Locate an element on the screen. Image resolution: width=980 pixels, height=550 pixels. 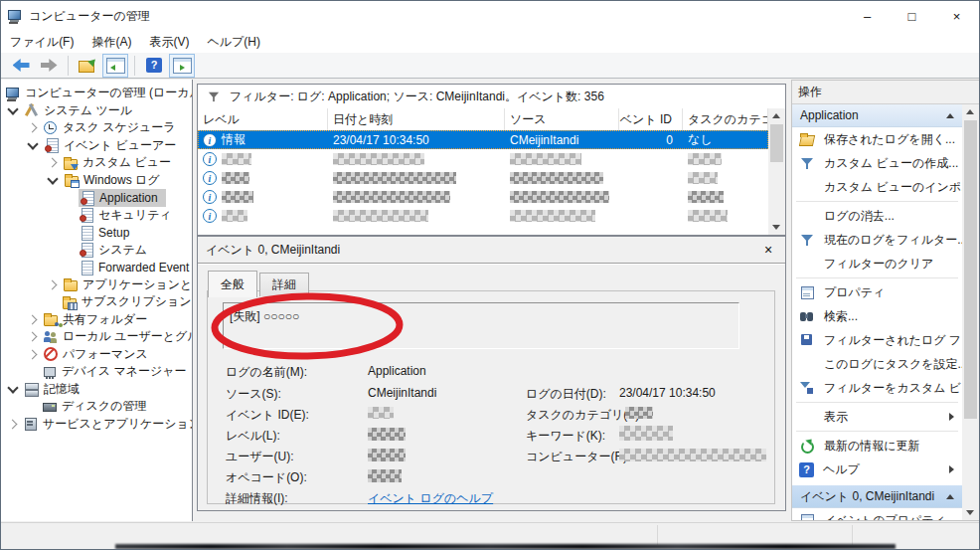
tree-item-disk-management: ディスクの管理 is located at coordinates (96, 407).